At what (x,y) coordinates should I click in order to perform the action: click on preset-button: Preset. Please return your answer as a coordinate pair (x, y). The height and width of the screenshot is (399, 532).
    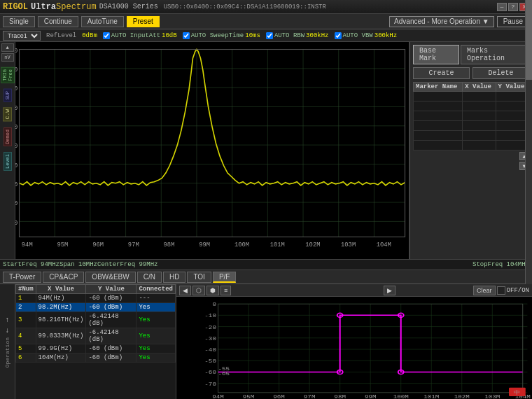
    Looking at the image, I should click on (143, 22).